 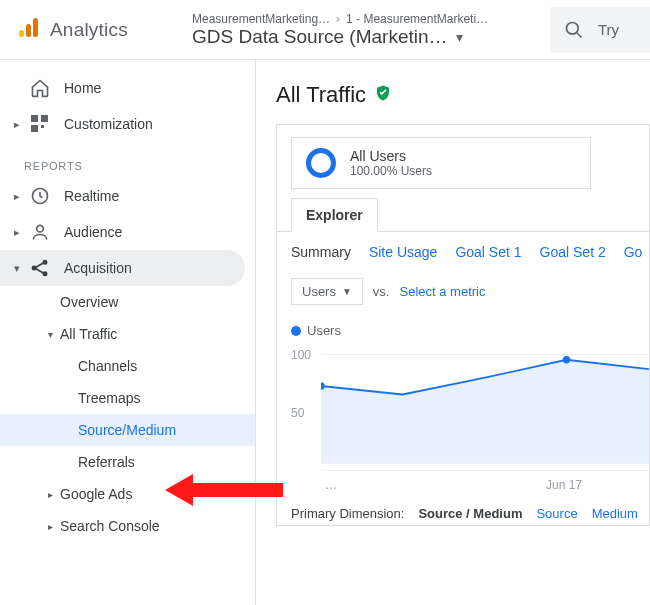 I want to click on legend-label: Users, so click(x=324, y=330).